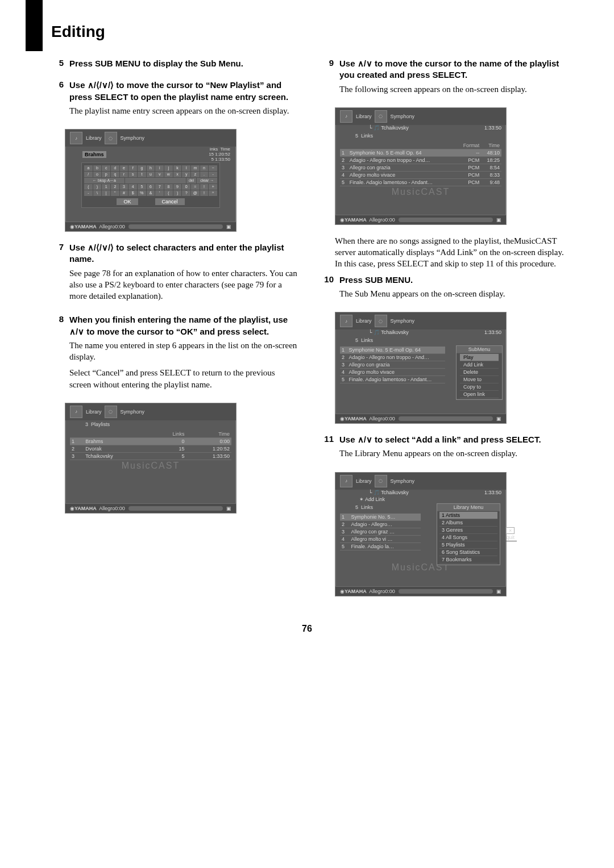 The image size is (614, 868). I want to click on step-text: The following screen appears on the on-s…, so click(454, 89).